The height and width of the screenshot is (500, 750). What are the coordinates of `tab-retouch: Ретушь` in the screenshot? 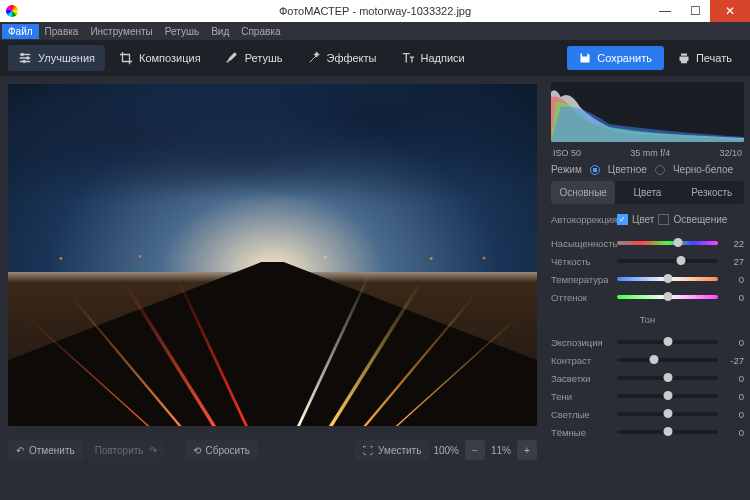 It's located at (254, 58).